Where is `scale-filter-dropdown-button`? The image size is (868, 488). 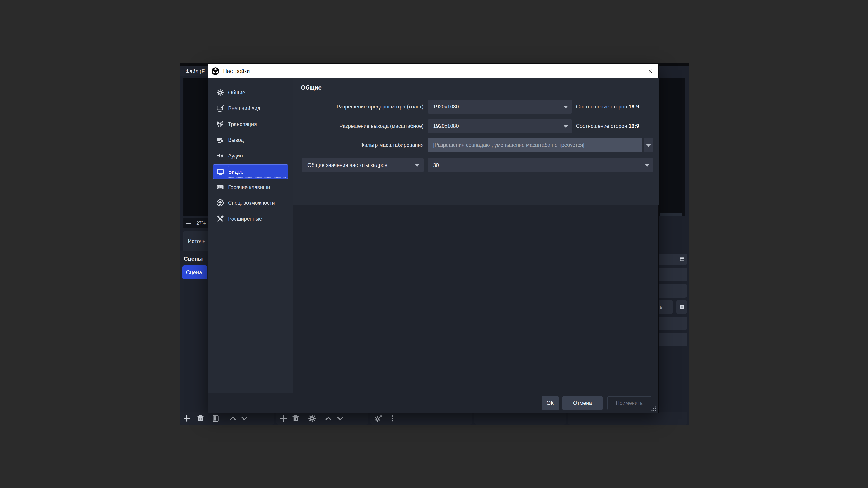
scale-filter-dropdown-button is located at coordinates (648, 145).